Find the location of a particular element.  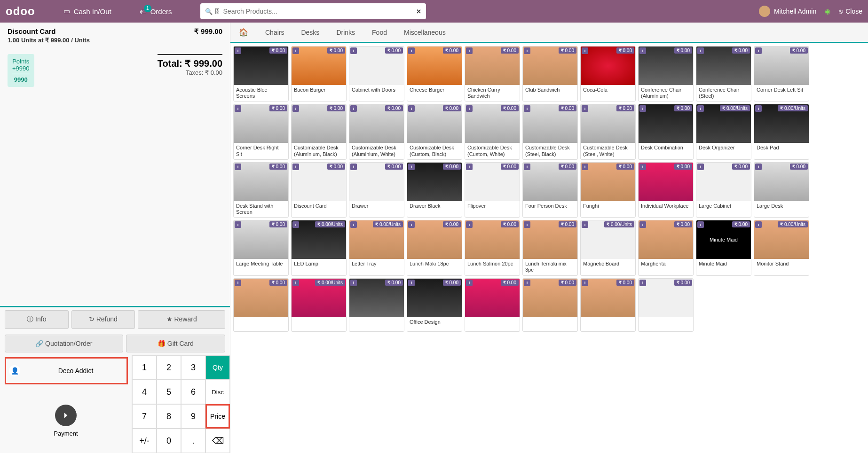

product-card: i₹ 0.00Bacon Burger is located at coordinates (319, 74).